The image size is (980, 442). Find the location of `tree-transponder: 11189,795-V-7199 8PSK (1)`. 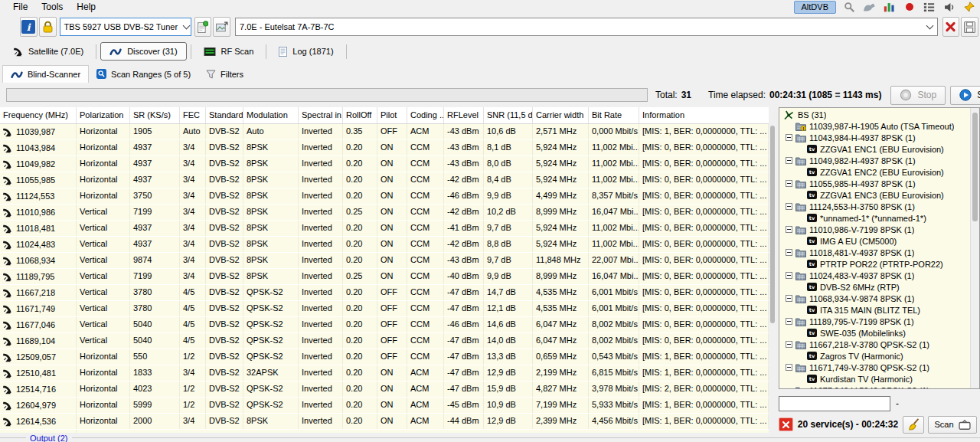

tree-transponder: 11189,795-V-7199 8PSK (1) is located at coordinates (874, 322).